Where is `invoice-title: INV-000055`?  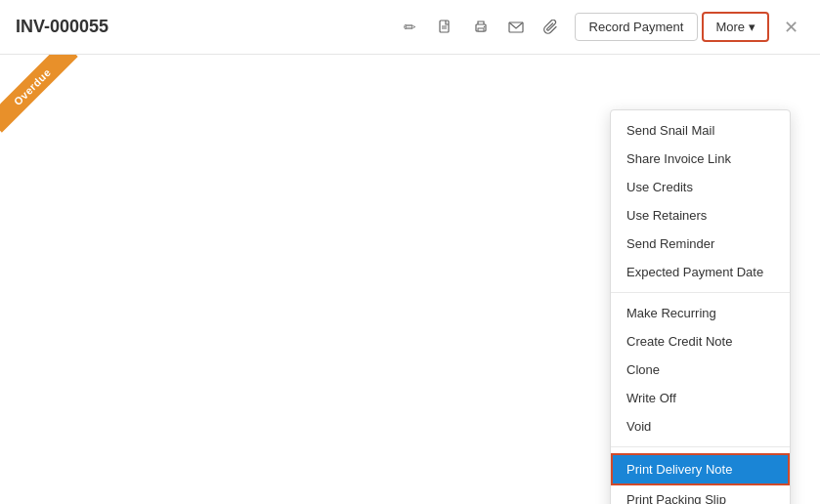
invoice-title: INV-000055 is located at coordinates (205, 27).